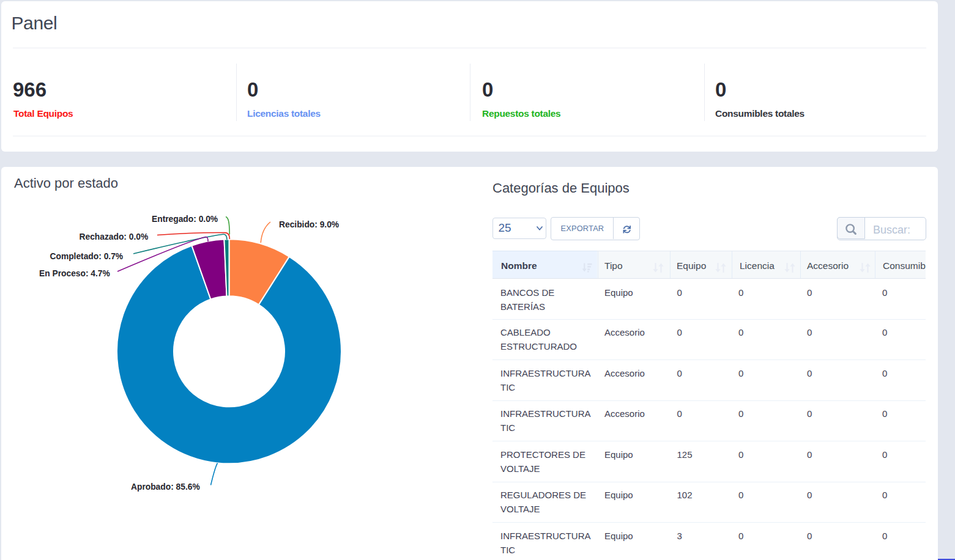  I want to click on svg-text: Rechazado: 0.0%, so click(114, 237).